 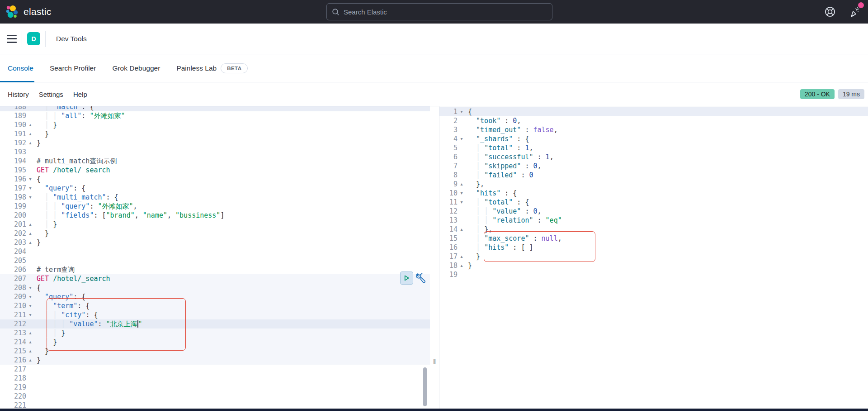 What do you see at coordinates (215, 306) in the screenshot?
I see `code-line: 210▾ │ "term": {` at bounding box center [215, 306].